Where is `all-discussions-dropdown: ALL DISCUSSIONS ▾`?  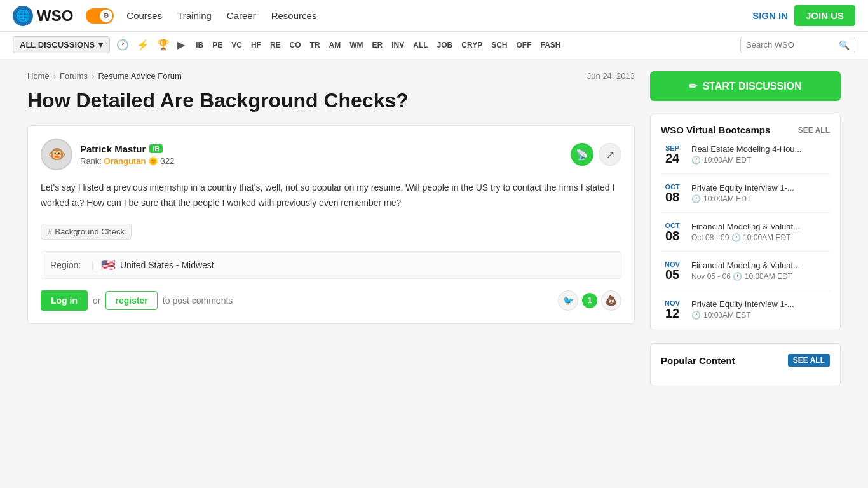
all-discussions-dropdown: ALL DISCUSSIONS ▾ is located at coordinates (61, 44).